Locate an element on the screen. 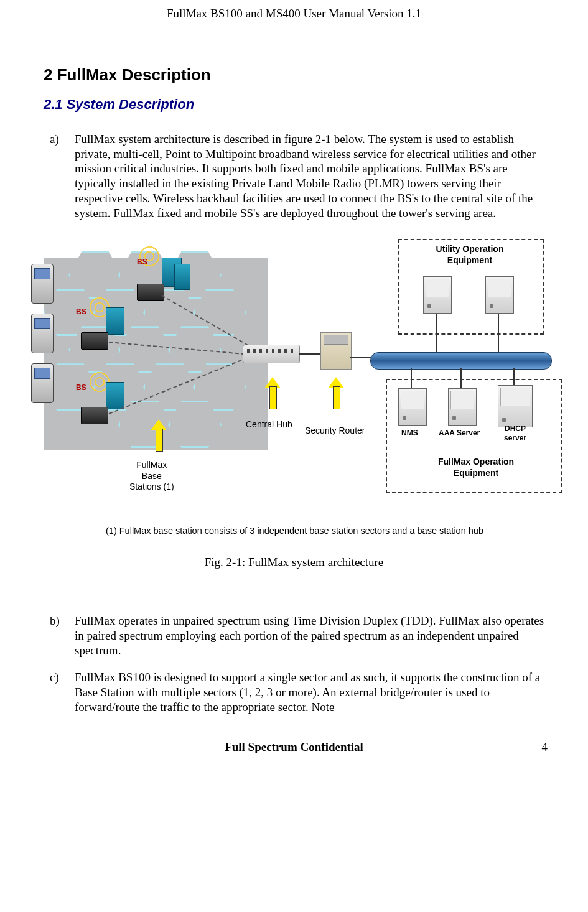 The width and height of the screenshot is (588, 912). list-marker: b) is located at coordinates (62, 636).